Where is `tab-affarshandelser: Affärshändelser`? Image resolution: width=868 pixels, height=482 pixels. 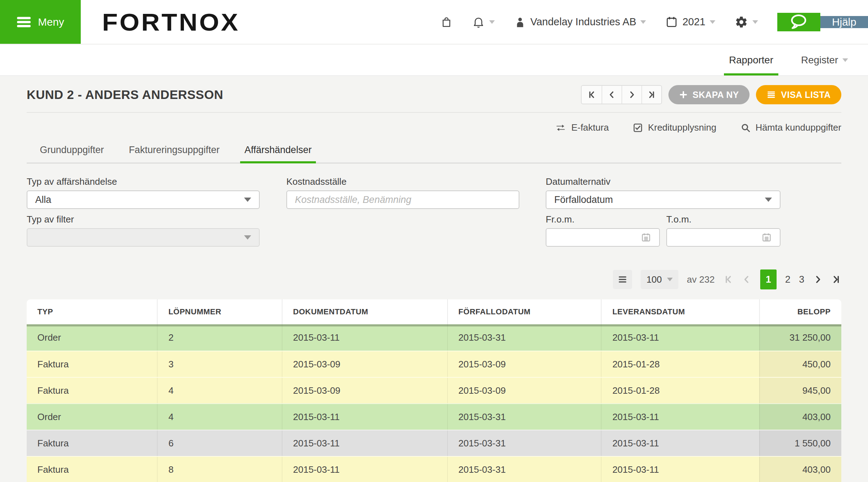 tab-affarshandelser: Affärshändelser is located at coordinates (278, 154).